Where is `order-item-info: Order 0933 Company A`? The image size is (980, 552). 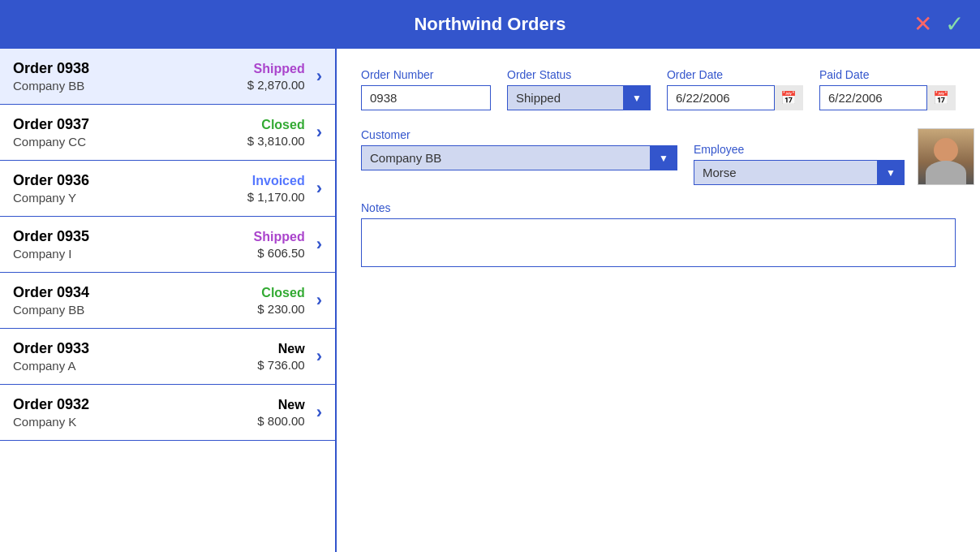
order-item-info: Order 0933 Company A is located at coordinates (135, 356).